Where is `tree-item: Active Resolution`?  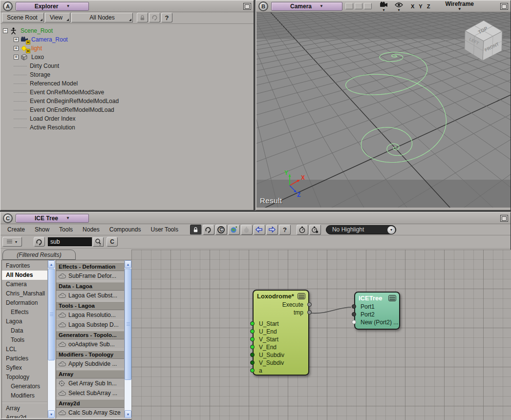
tree-item: Active Resolution is located at coordinates (127, 127).